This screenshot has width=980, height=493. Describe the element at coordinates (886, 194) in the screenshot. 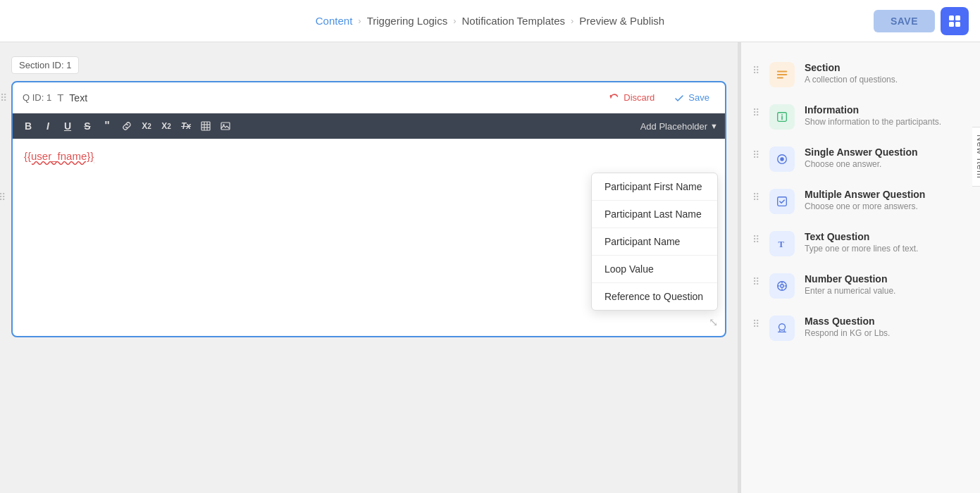

I see `multiple-answer-title: Multiple Answer Question` at that location.